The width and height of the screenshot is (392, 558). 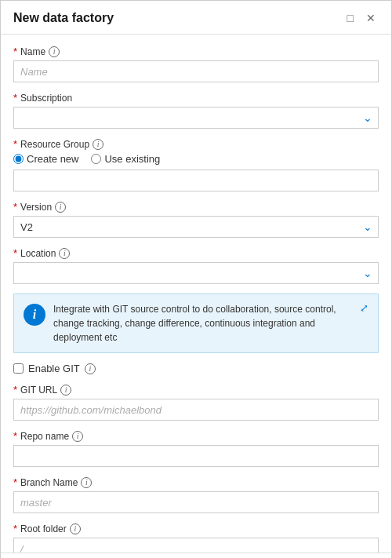 I want to click on resource-group-input, so click(x=196, y=181).